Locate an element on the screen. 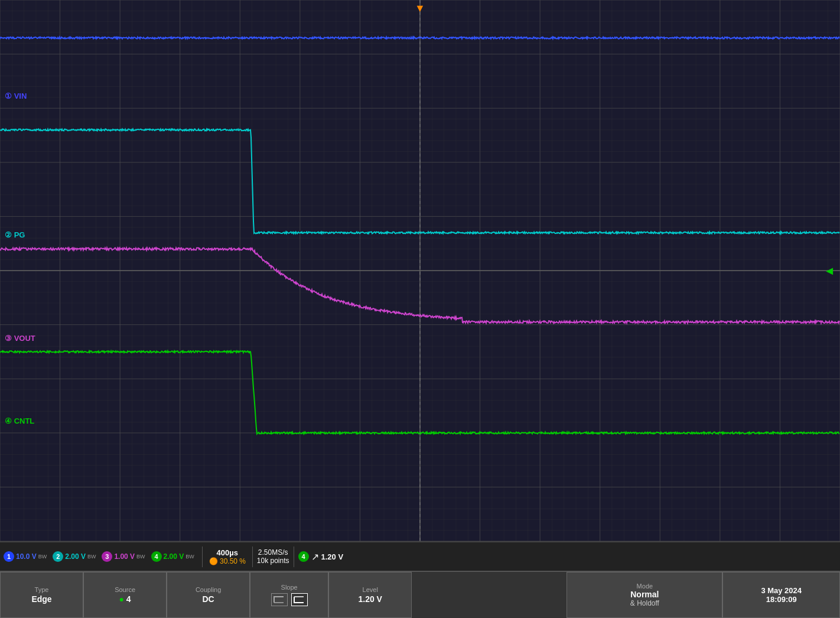  status-bar: 1 10.0 V BW 2 2.00 V BW 3 1.00 V BW 4 2.… is located at coordinates (420, 556).